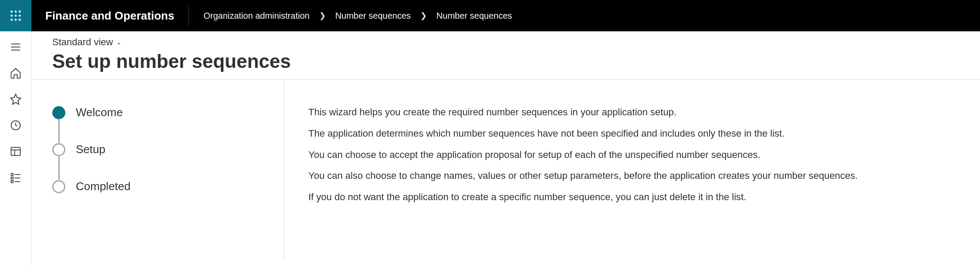  I want to click on wizard-paragraph: If you do not want the application to cr…, so click(583, 198).